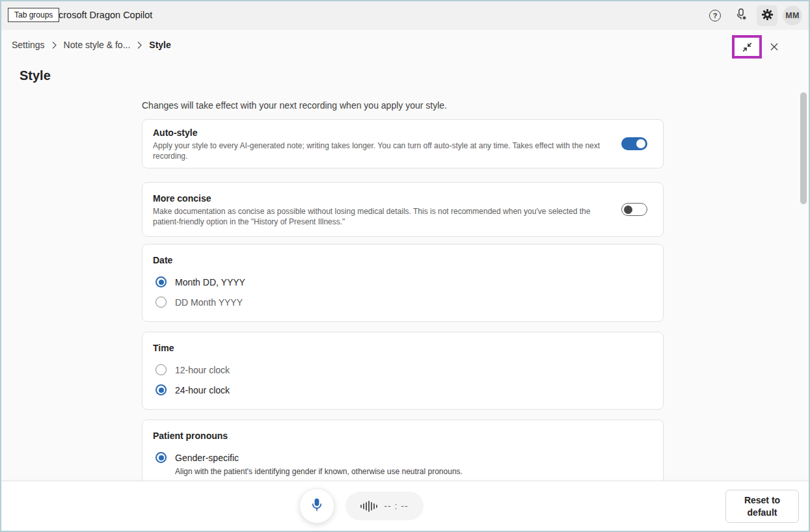 The image size is (810, 532). I want to click on title-bar: crosoft Dragon Copilot ?, so click(405, 16).